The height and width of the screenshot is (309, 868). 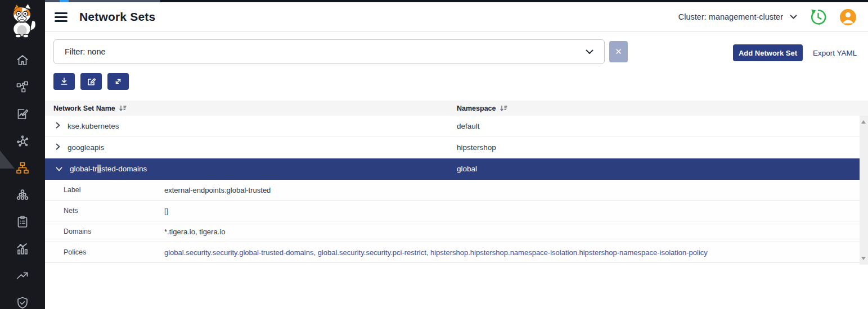 What do you see at coordinates (108, 169) in the screenshot?
I see `network-set-name: global-trusted-domains` at bounding box center [108, 169].